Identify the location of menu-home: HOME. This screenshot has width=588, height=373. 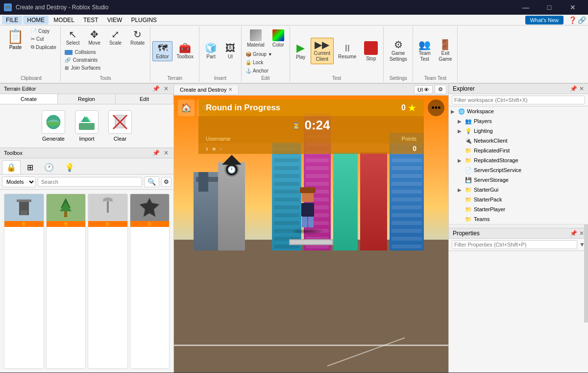
(36, 20).